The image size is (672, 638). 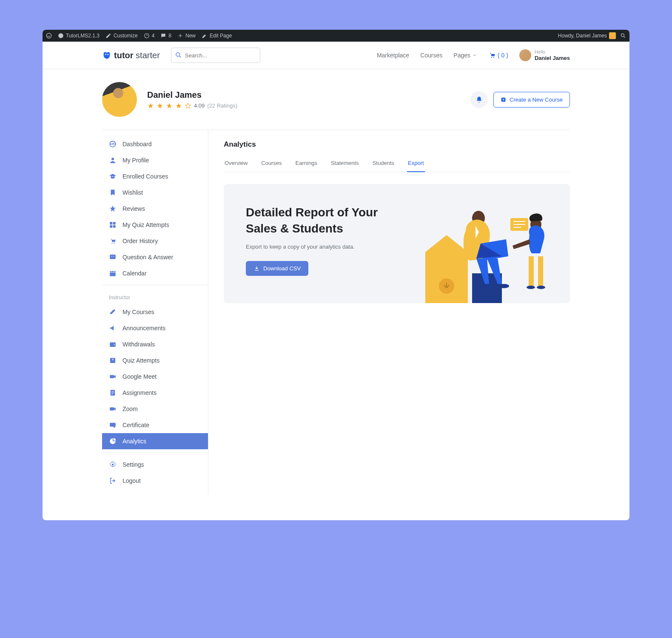 What do you see at coordinates (113, 144) in the screenshot?
I see `dashboard-icon` at bounding box center [113, 144].